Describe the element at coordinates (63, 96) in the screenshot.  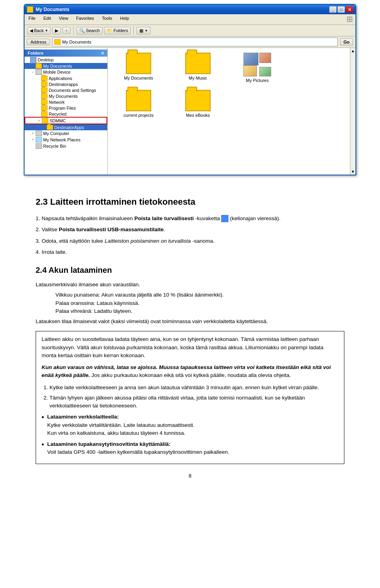
I see `my-documents-sub-label: My Documents` at that location.